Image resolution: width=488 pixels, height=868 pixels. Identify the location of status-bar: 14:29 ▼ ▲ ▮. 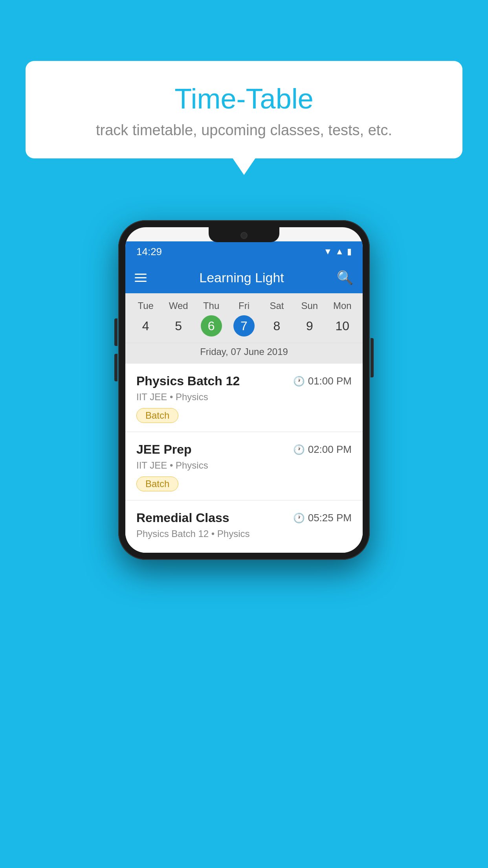
(244, 252).